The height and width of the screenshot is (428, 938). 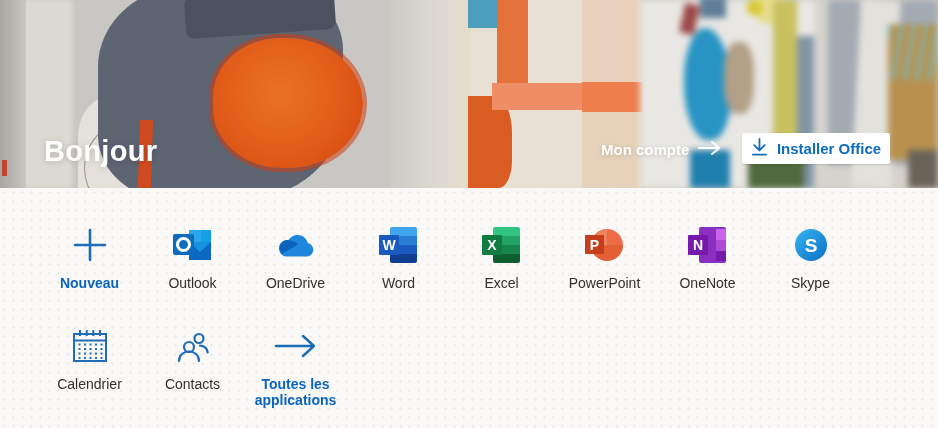 What do you see at coordinates (193, 245) in the screenshot?
I see `outlook-icon` at bounding box center [193, 245].